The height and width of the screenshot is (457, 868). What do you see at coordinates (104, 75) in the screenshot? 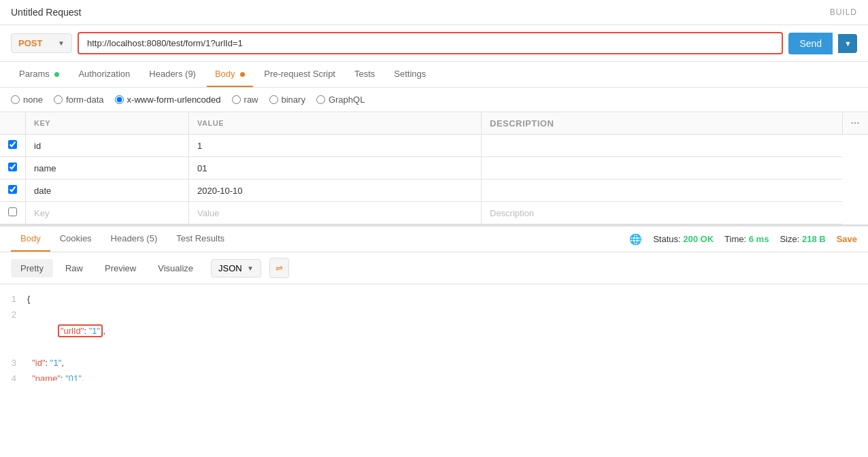
I see `tab-authorization: Authorization` at bounding box center [104, 75].